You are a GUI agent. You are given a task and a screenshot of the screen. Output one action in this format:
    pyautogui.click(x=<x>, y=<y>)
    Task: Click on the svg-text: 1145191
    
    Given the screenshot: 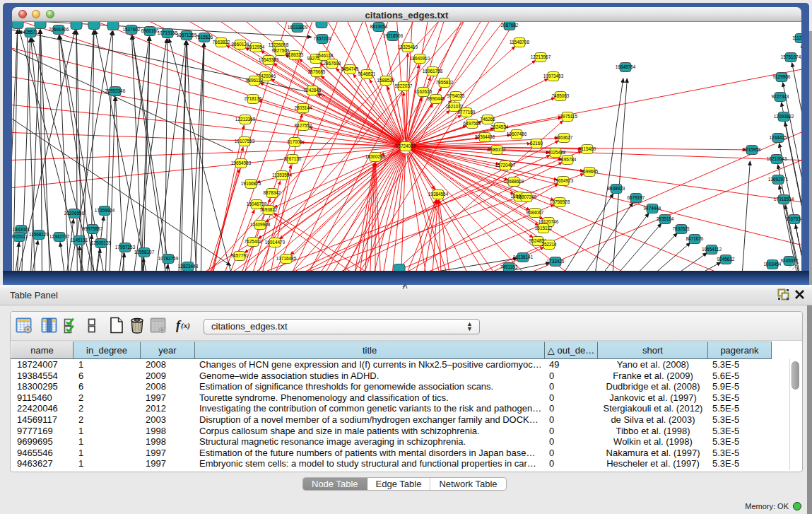 What is the action you would take?
    pyautogui.click(x=79, y=240)
    